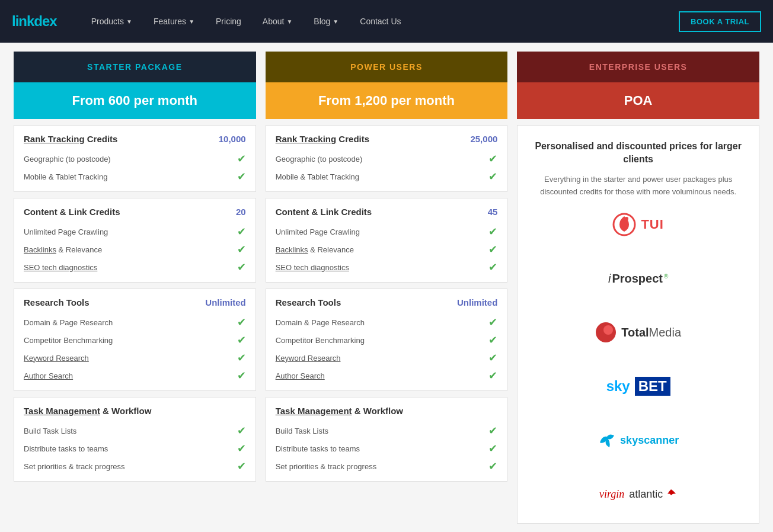 This screenshot has width=773, height=532. Describe the element at coordinates (135, 67) in the screenshot. I see `starter-header: STARTER PACKAGE` at that location.